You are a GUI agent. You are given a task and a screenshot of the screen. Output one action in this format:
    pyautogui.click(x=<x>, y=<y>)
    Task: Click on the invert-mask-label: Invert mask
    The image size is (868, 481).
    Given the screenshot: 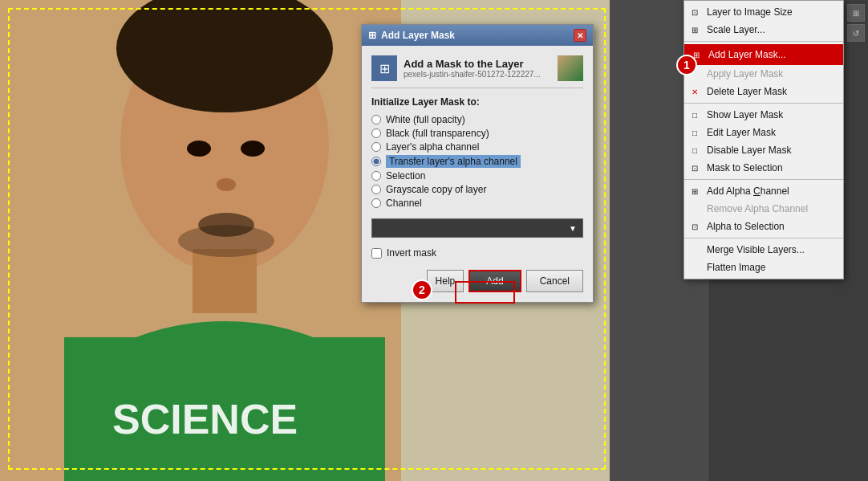 What is the action you would take?
    pyautogui.click(x=412, y=253)
    